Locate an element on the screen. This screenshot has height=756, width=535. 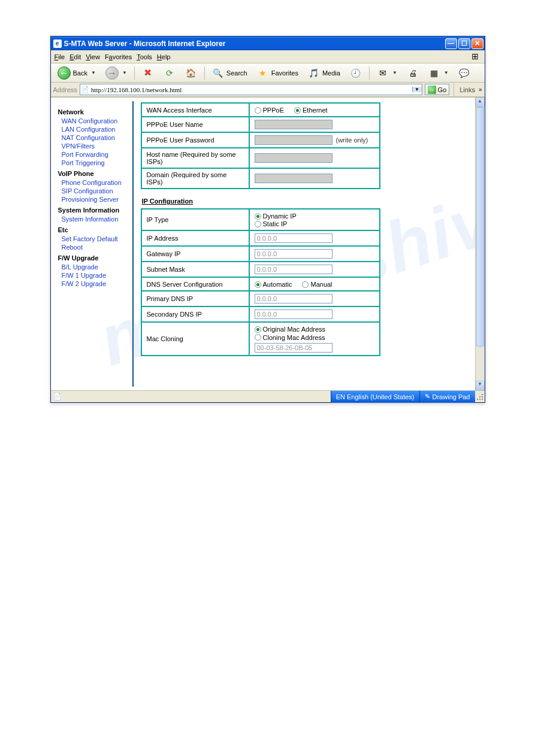
subnet-input is located at coordinates (294, 269).